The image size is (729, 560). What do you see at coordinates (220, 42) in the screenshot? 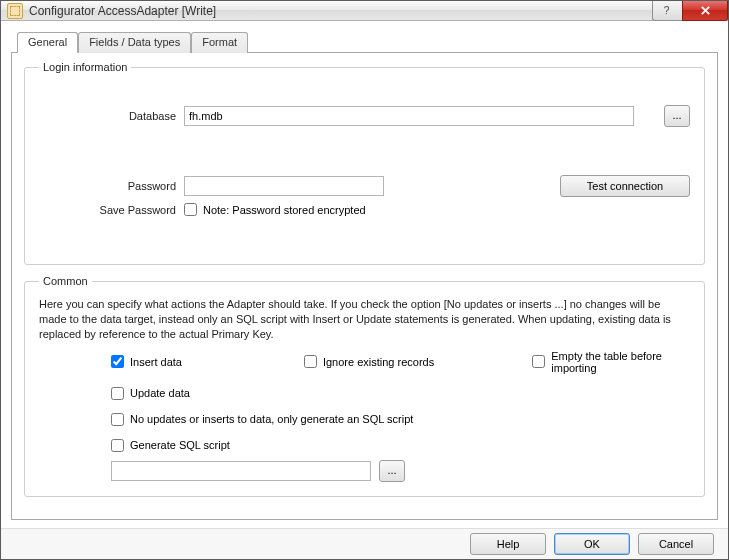
I see `tab-format: Format` at bounding box center [220, 42].